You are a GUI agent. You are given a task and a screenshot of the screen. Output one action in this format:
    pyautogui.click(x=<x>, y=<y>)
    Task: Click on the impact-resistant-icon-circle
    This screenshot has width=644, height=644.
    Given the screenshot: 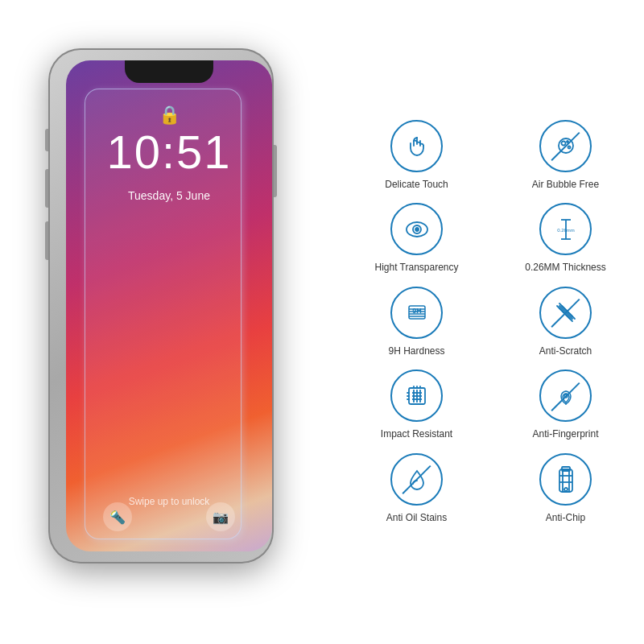 What is the action you would take?
    pyautogui.click(x=417, y=396)
    